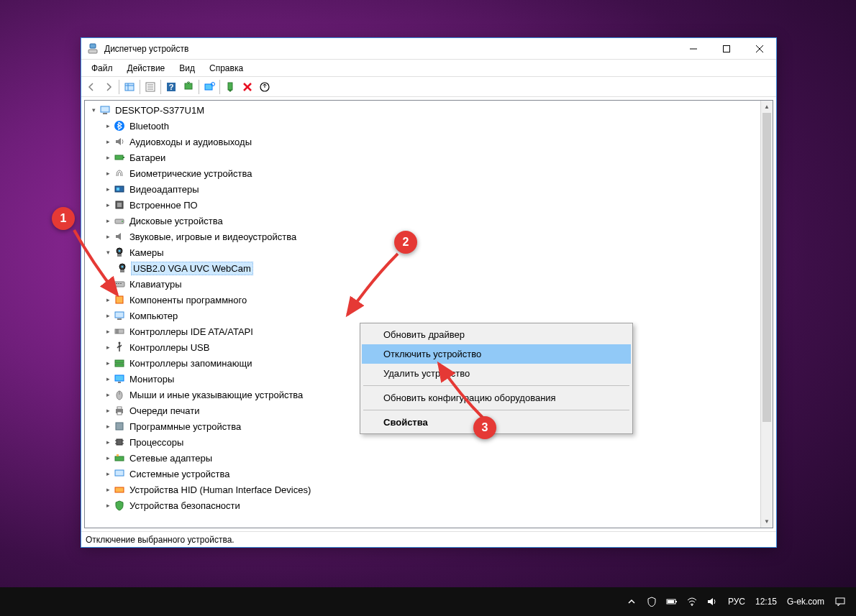 Image resolution: width=856 pixels, height=616 pixels. Describe the element at coordinates (429, 157) in the screenshot. I see `tree-node-batteries: ▸Батареи` at that location.